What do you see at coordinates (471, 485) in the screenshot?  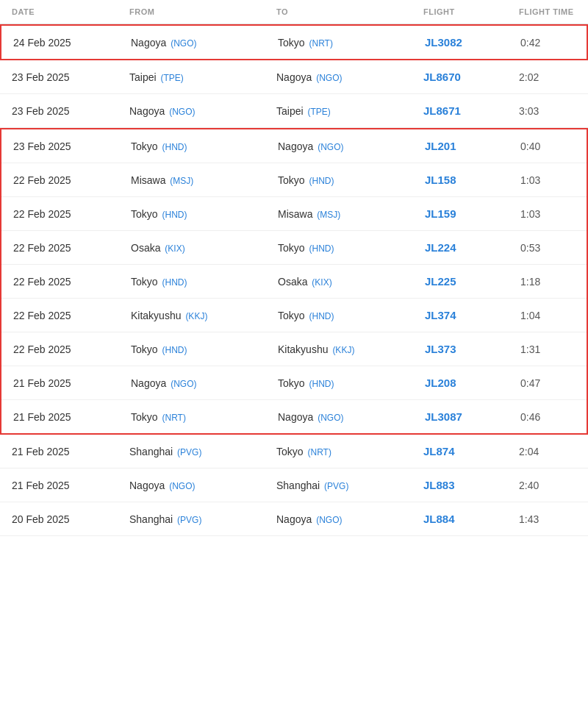 I see `cell-flight: JL883` at bounding box center [471, 485].